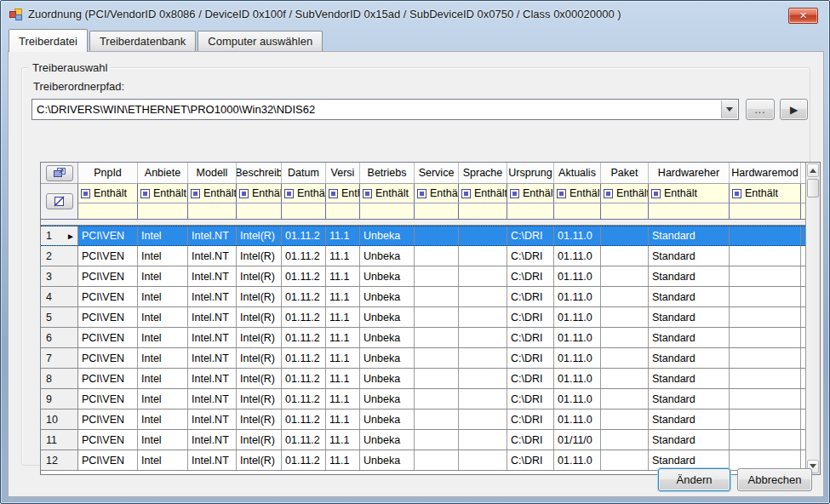 The height and width of the screenshot is (504, 830). What do you see at coordinates (423, 277) in the screenshot?
I see `table-row: 3PCI\VENIntelIntel.NTIntel(R)01.11.211.1…` at bounding box center [423, 277].